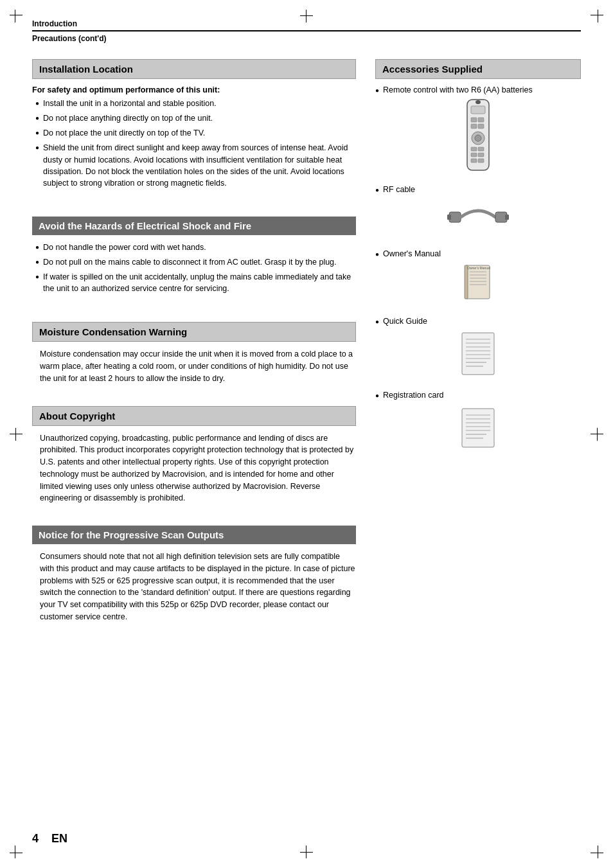 The height and width of the screenshot is (868, 613). What do you see at coordinates (194, 587) in the screenshot?
I see `progressive-scan-body: Consumers should note that not all high …` at bounding box center [194, 587].